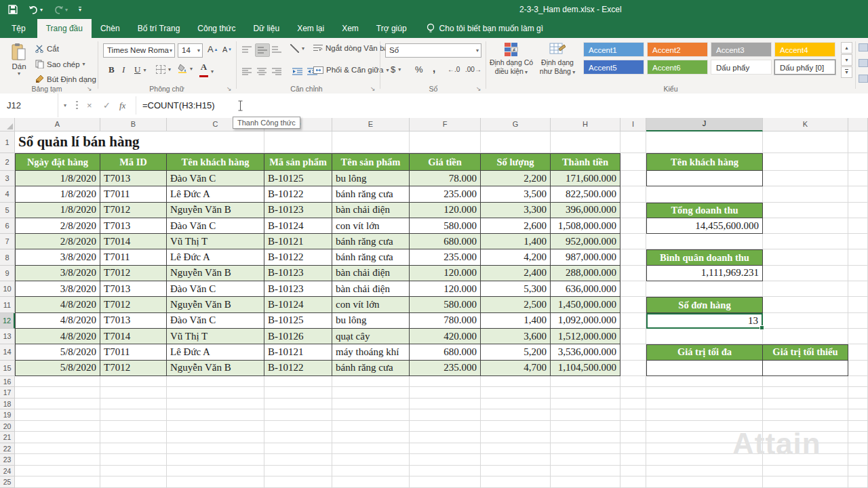 The width and height of the screenshot is (868, 488). Describe the element at coordinates (586, 483) in the screenshot. I see `cell-H25` at that location.